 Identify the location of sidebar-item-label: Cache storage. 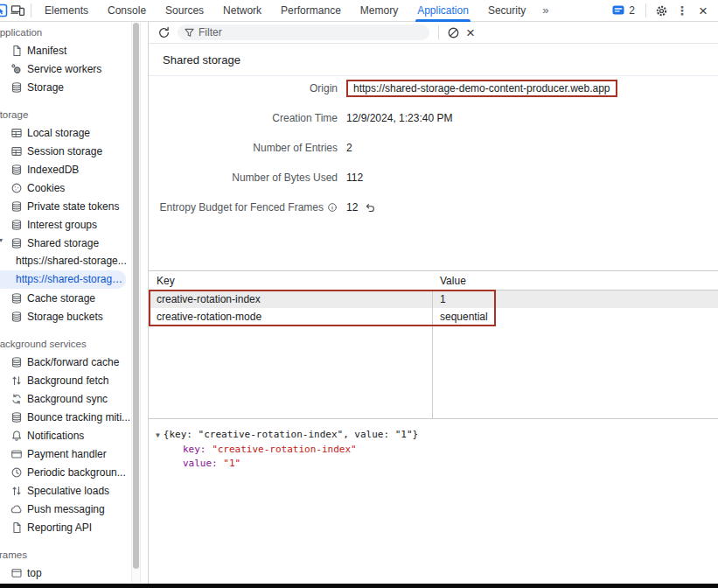
(61, 298).